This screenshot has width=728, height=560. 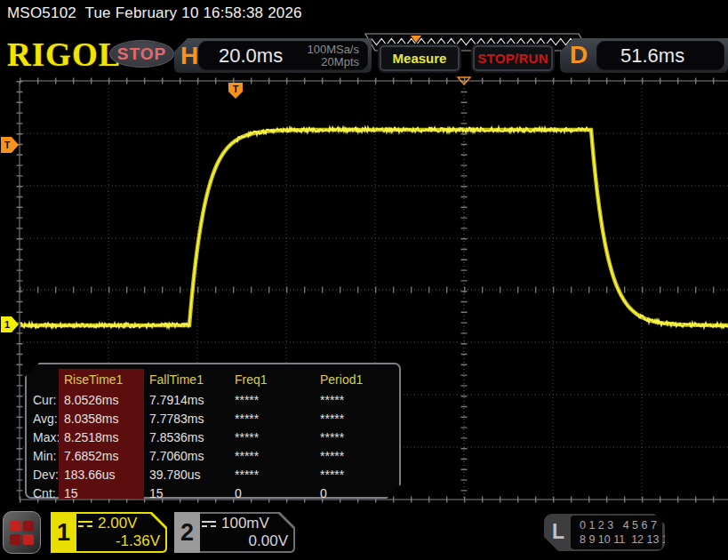 I want to click on channel1-offset: -1.36V, so click(x=119, y=541).